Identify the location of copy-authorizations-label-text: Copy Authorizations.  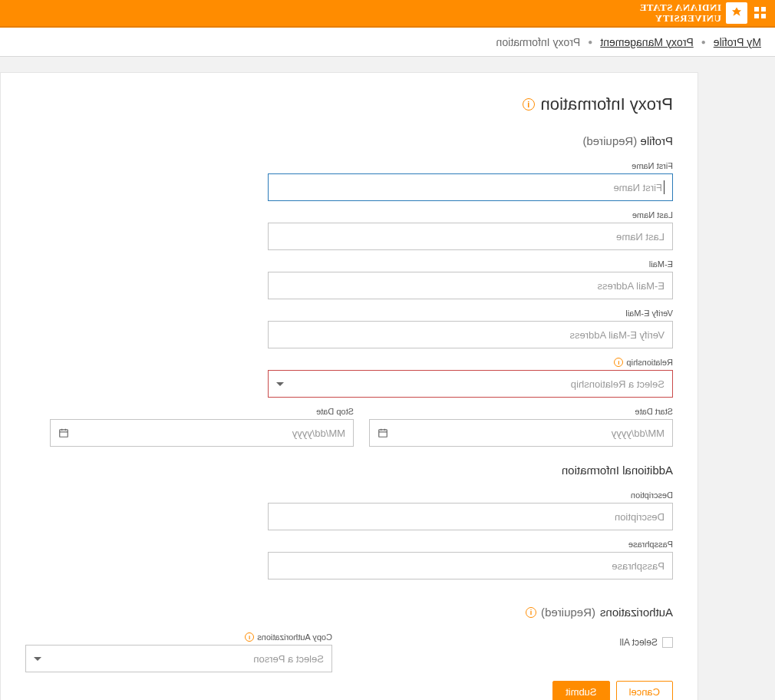
(295, 637).